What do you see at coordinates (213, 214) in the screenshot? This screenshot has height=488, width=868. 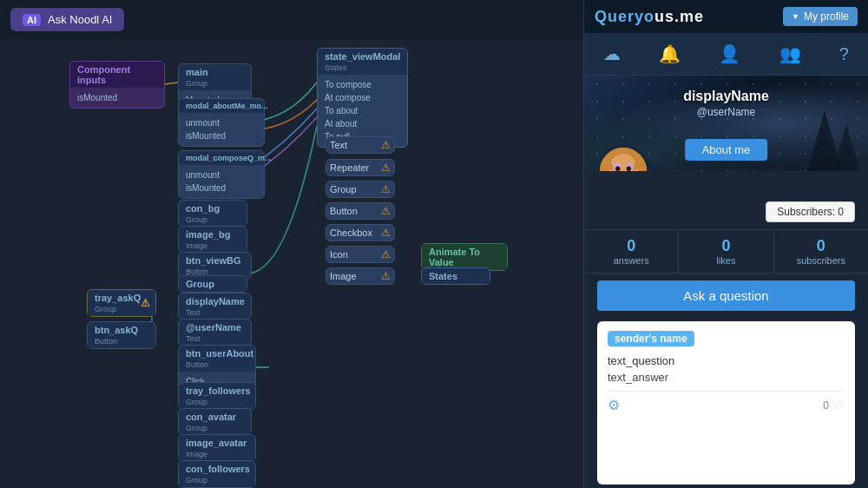 I see `con-bg-node: con_bgGroup` at bounding box center [213, 214].